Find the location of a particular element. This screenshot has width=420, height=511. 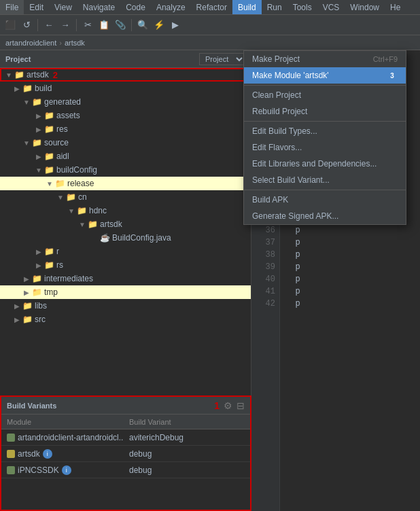

col-module-header: Module is located at coordinates (63, 422).